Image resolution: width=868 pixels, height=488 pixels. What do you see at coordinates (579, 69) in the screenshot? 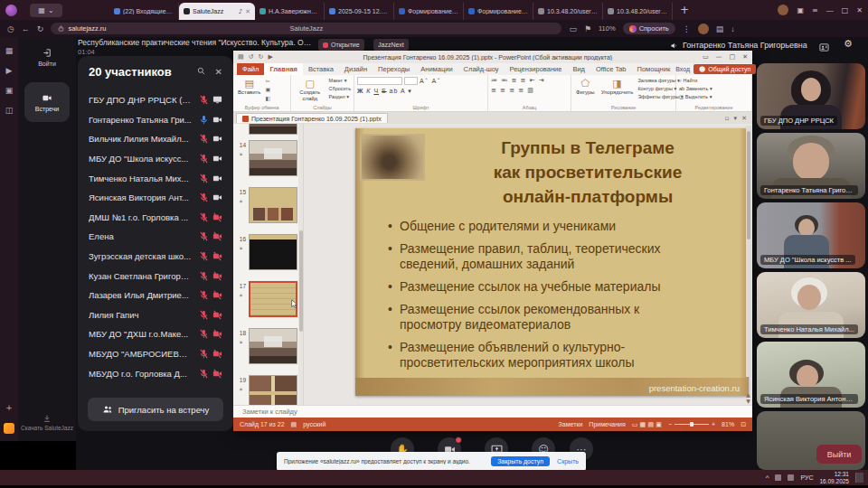
I see `ribbon-tab-8: Вид` at bounding box center [579, 69].